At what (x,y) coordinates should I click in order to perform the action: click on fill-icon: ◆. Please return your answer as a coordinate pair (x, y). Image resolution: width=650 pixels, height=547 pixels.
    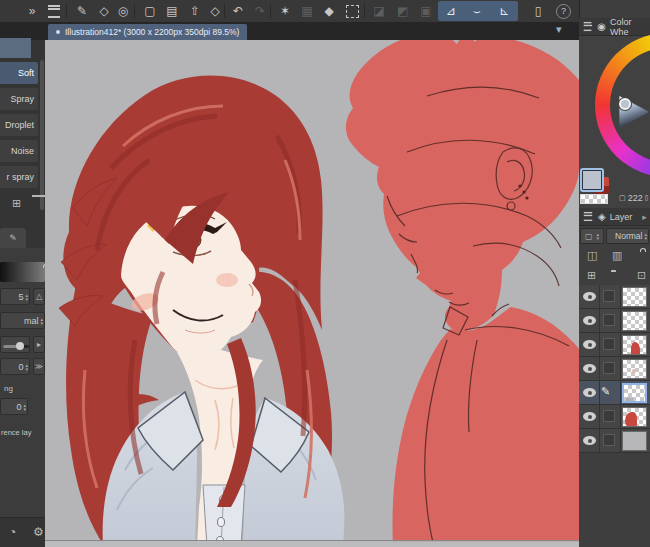
    Looking at the image, I should click on (329, 11).